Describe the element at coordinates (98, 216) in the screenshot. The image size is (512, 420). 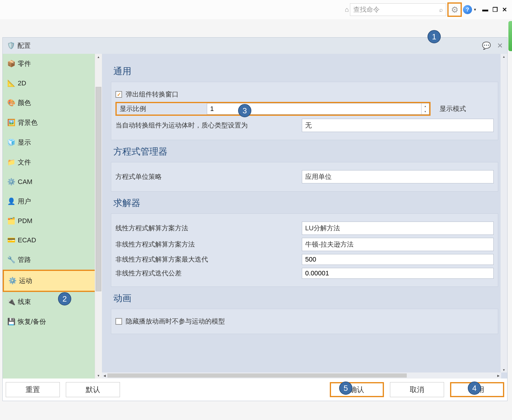
I see `sidebar-scrollbar: ▲ ▼` at that location.